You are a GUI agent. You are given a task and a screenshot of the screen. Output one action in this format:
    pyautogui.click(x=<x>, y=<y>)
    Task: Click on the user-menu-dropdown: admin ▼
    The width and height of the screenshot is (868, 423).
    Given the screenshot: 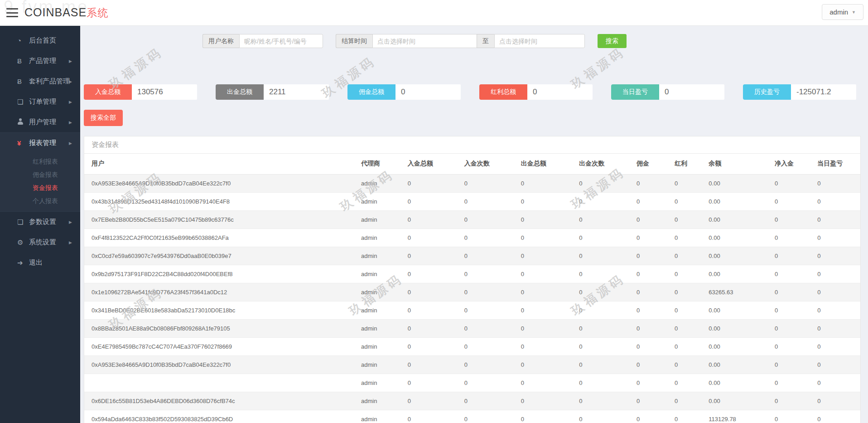 What is the action you would take?
    pyautogui.click(x=843, y=12)
    